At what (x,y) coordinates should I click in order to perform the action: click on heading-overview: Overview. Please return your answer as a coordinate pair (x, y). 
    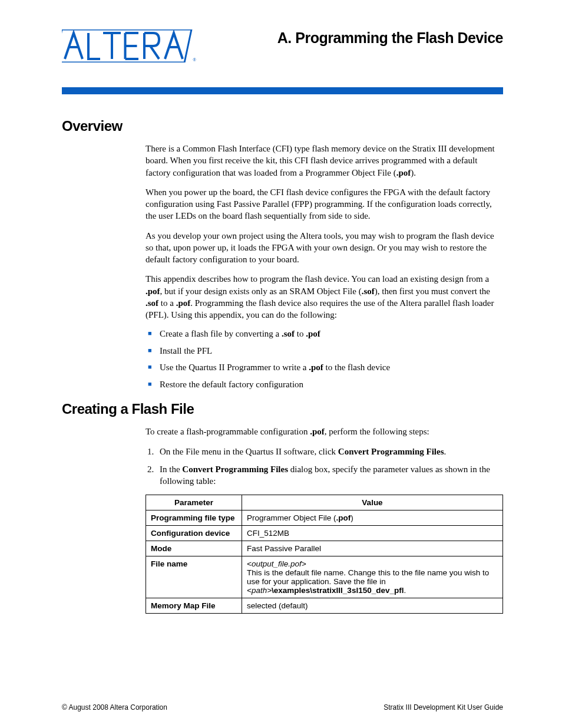
    Looking at the image, I should click on (283, 126).